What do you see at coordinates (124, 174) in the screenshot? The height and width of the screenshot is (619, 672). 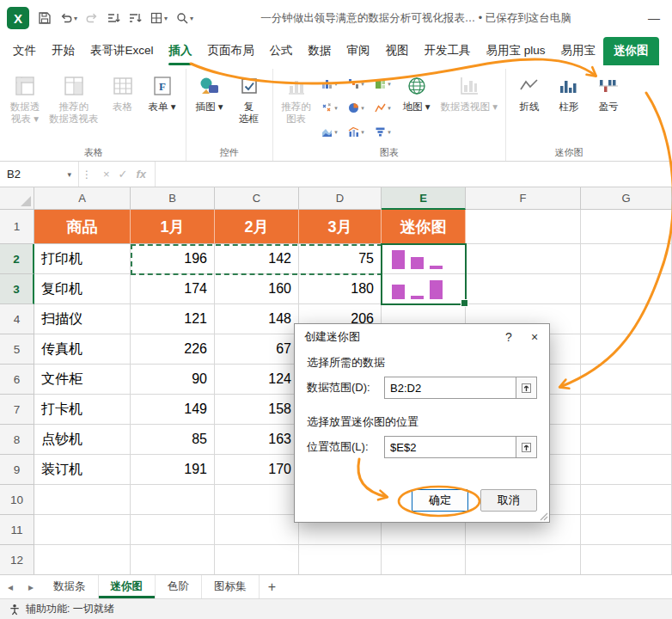 I see `formula-enter-button: ✓` at bounding box center [124, 174].